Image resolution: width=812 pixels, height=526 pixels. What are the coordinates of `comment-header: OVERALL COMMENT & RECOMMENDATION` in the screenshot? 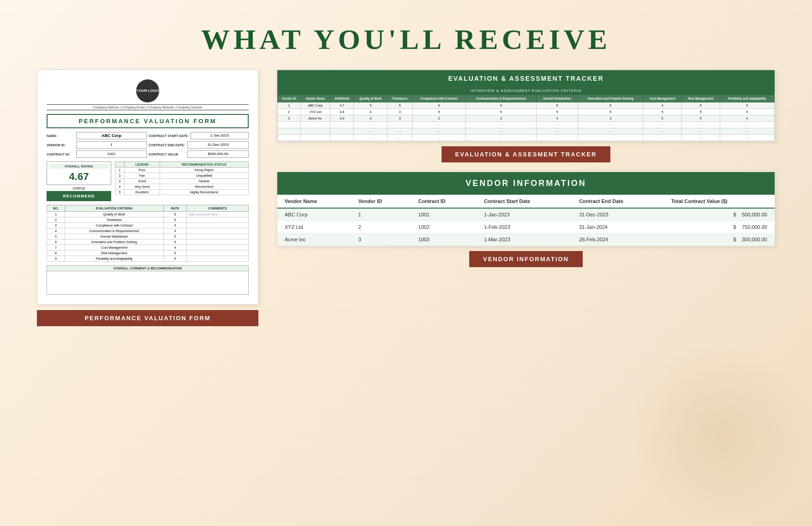 It's located at (148, 269).